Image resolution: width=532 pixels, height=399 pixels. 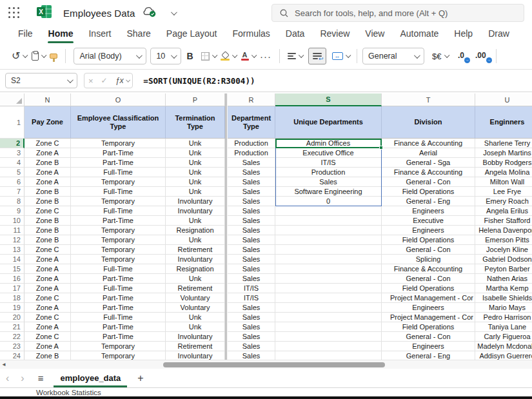 What do you see at coordinates (251, 259) in the screenshot?
I see `cell-R14: Sales` at bounding box center [251, 259].